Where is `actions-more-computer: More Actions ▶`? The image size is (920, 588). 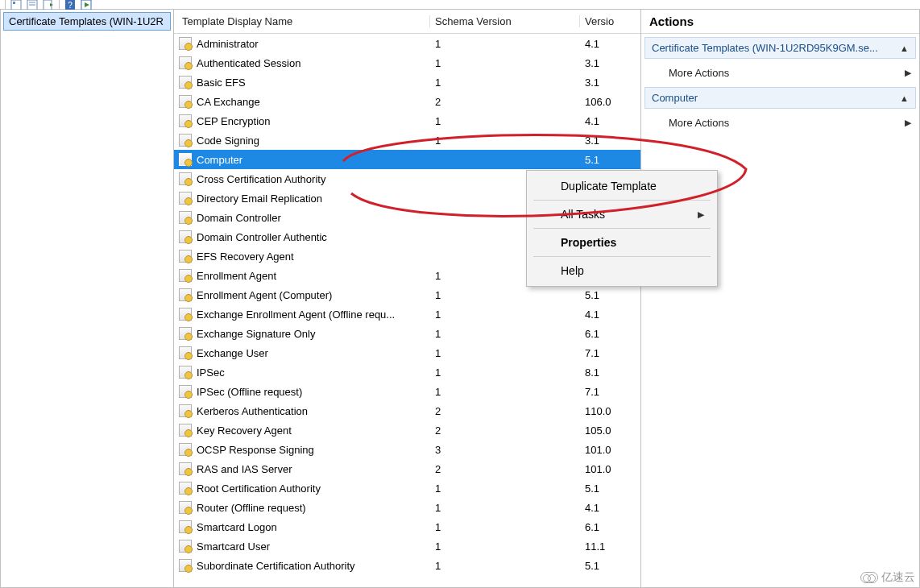 actions-more-computer: More Actions ▶ is located at coordinates (780, 122).